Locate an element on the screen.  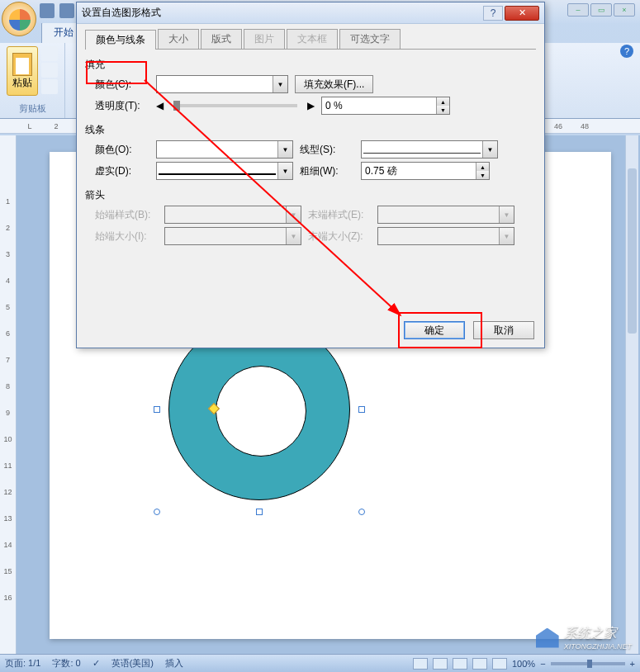
group-label-clipboard: 剪贴板 is located at coordinates (32, 109).